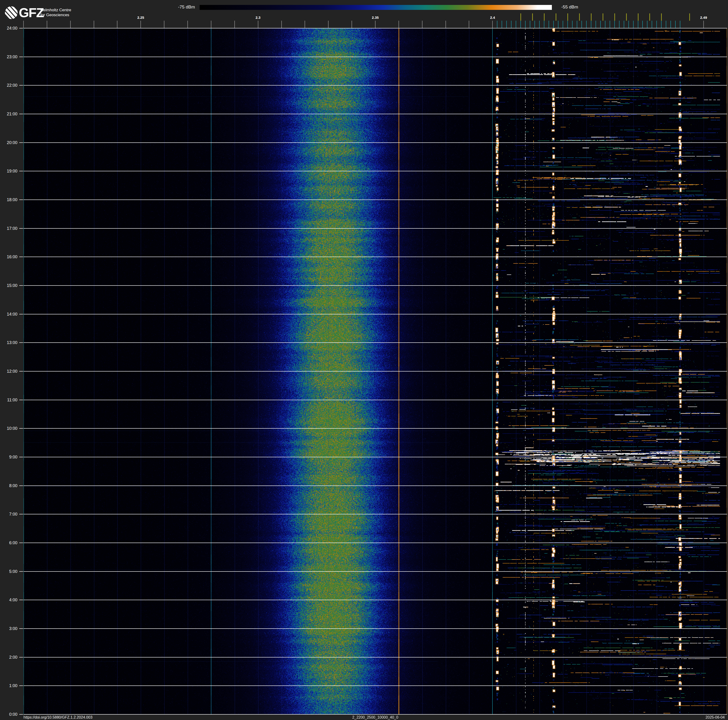  I want to click on time-label: 23:00, so click(9, 57).